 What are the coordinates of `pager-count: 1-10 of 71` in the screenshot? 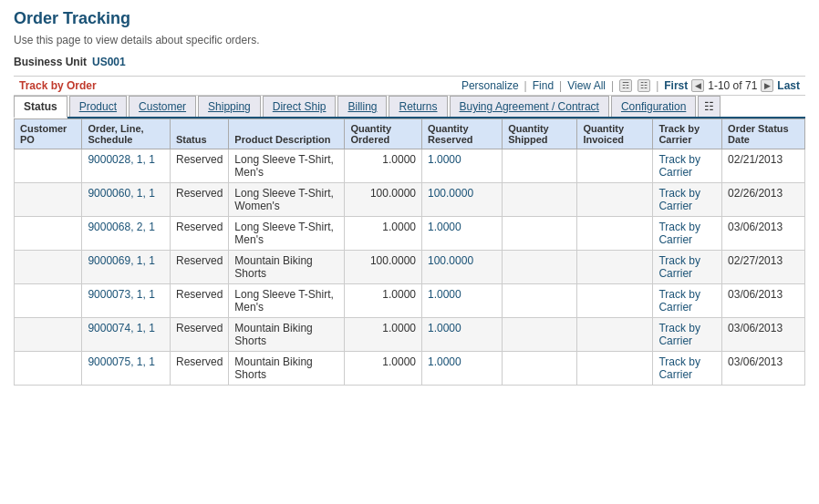 It's located at (732, 86).